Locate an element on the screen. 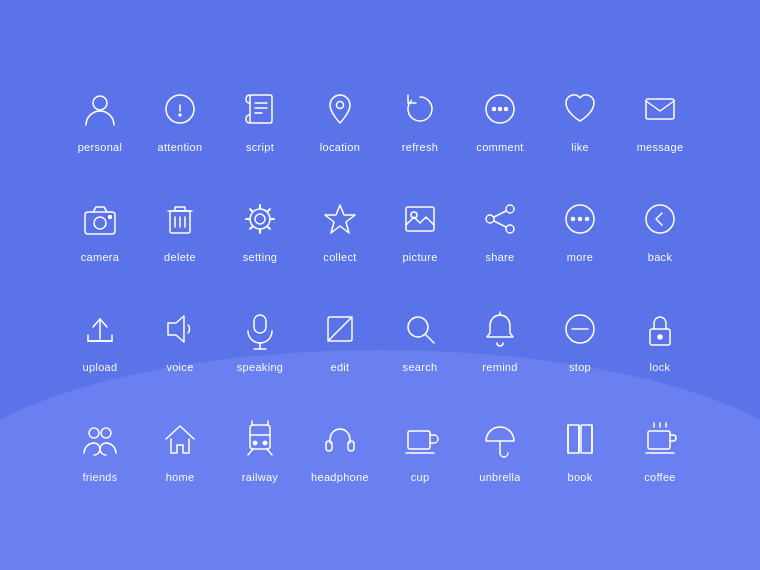 Image resolution: width=760 pixels, height=570 pixels. railway-label: railway is located at coordinates (260, 477).